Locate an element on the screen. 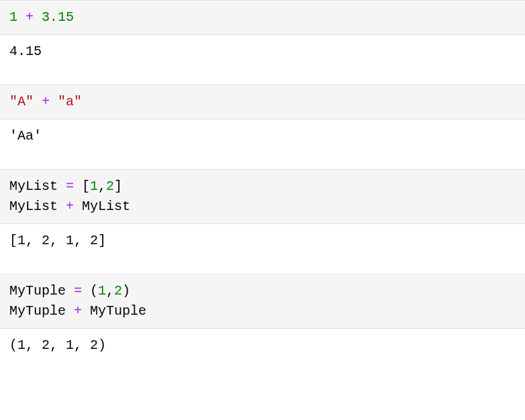  code-cell-output: (1, 2, 1, 2) is located at coordinates (262, 349).